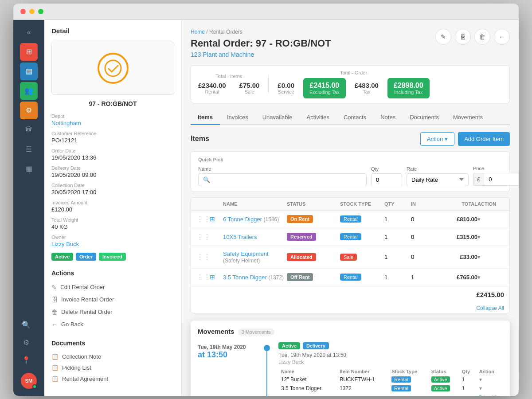 The width and height of the screenshot is (532, 399). What do you see at coordinates (203, 257) in the screenshot?
I see `drag-handle-3: ⋮⋮` at bounding box center [203, 257].